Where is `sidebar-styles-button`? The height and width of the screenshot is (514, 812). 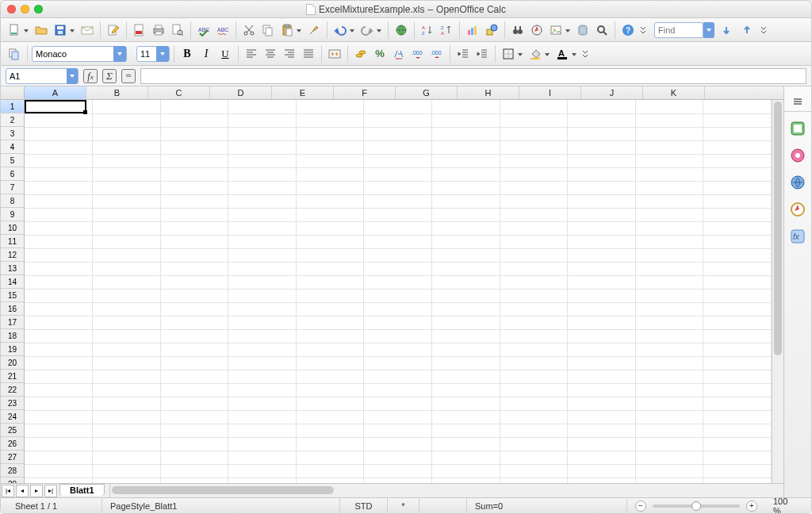
sidebar-styles-button is located at coordinates (798, 155).